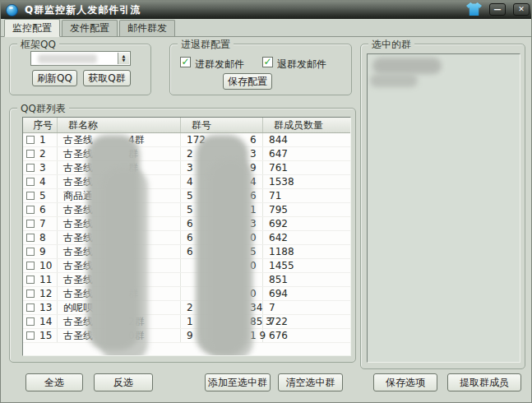  What do you see at coordinates (82, 10) in the screenshot?
I see `window-title: Q群监控新人发邮件引流` at bounding box center [82, 10].